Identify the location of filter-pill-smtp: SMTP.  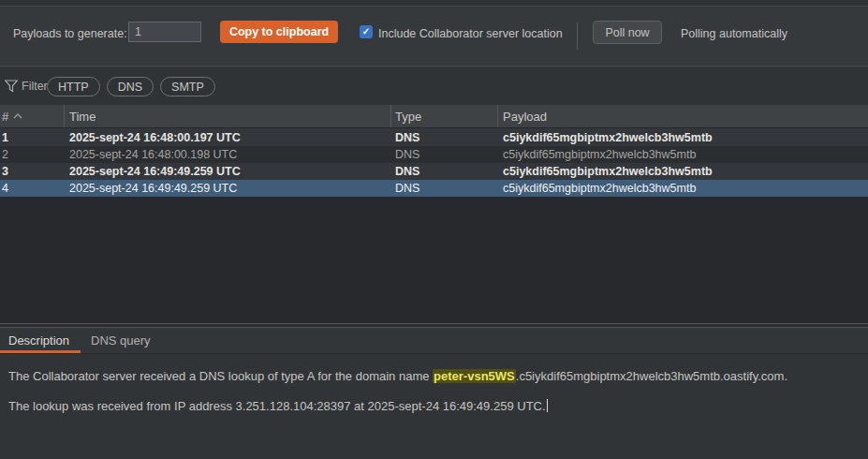
(187, 86).